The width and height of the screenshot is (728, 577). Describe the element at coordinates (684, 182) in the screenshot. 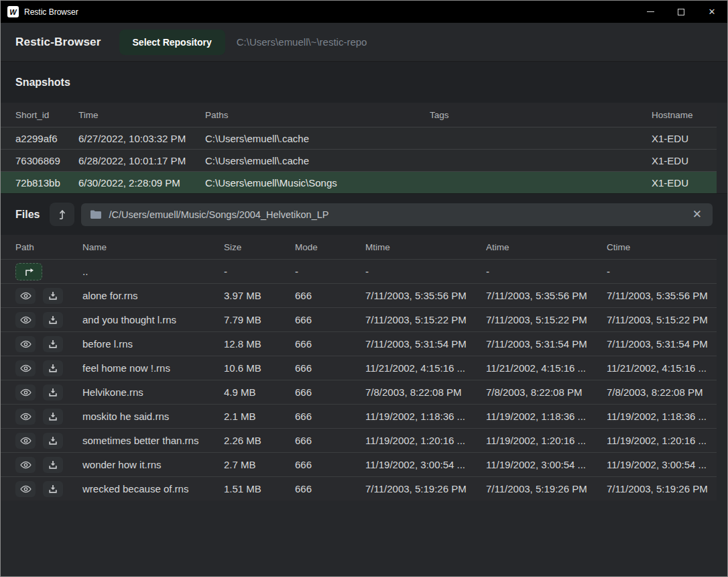

I see `snapshot-hostname: X1-EDU` at that location.